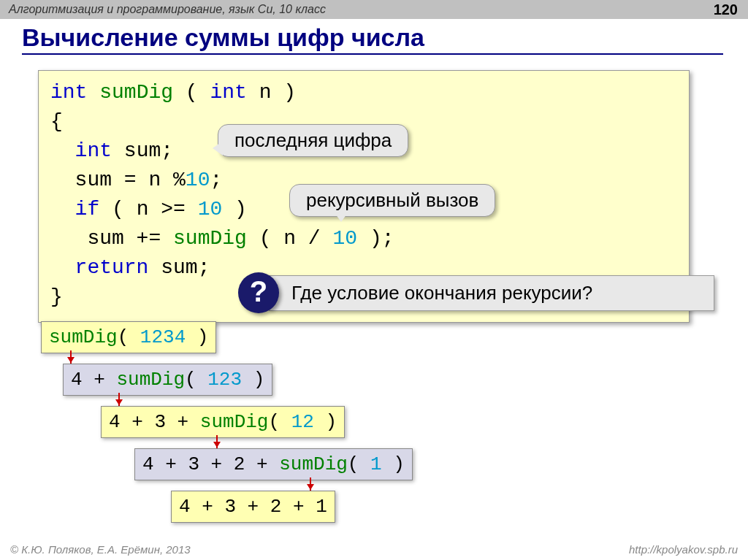  I want to click on question-mark-icon: ?, so click(259, 293).